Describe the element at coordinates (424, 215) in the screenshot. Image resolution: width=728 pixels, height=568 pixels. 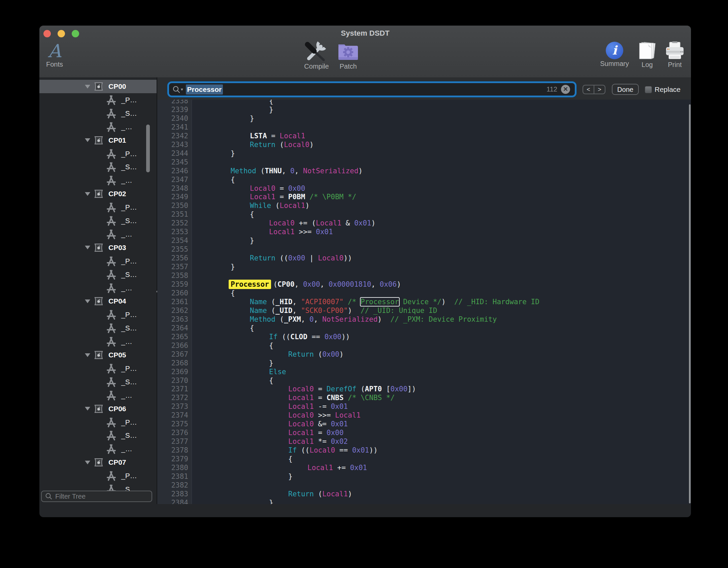
I see `code-line: 2351{` at that location.